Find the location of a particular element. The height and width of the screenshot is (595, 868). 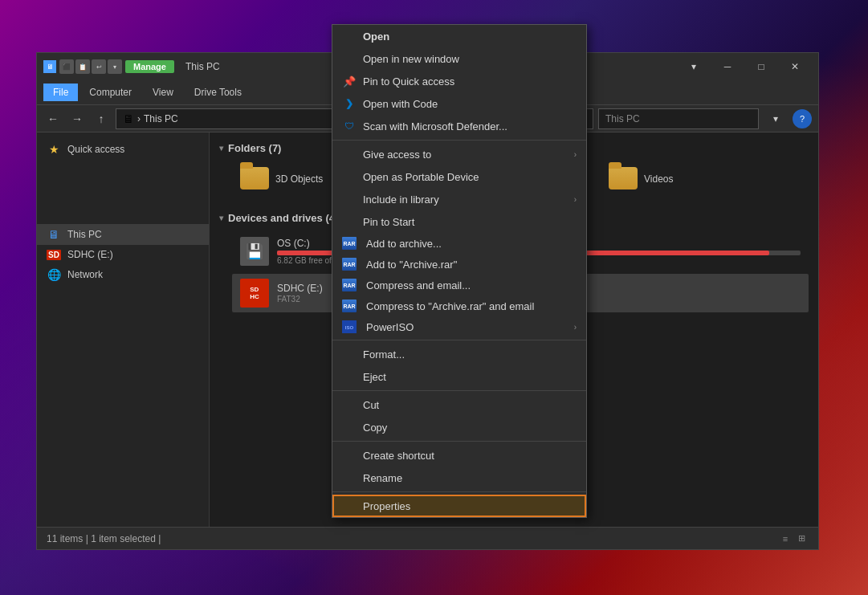

tab-computer: Computer is located at coordinates (111, 92).